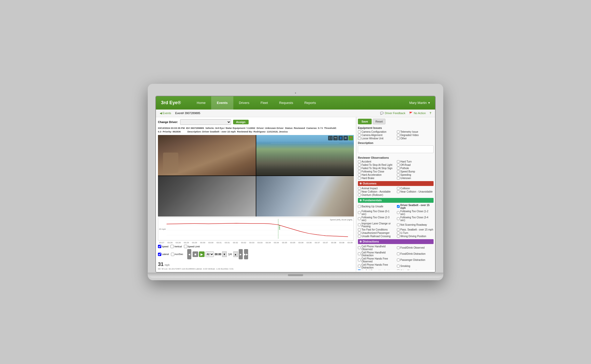 The height and width of the screenshot is (364, 591). What do you see at coordinates (398, 260) in the screenshot?
I see `cb-passenger-dist` at bounding box center [398, 260].